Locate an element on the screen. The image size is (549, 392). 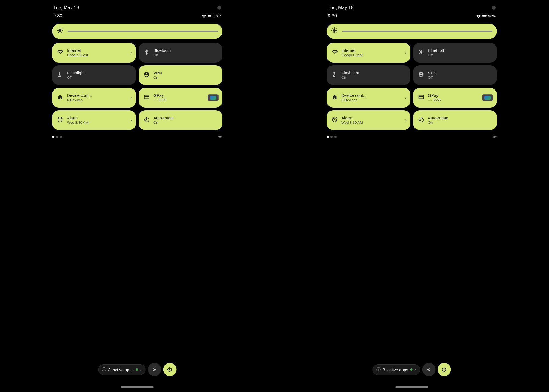
tile-icon-wifi is located at coordinates (335, 53).